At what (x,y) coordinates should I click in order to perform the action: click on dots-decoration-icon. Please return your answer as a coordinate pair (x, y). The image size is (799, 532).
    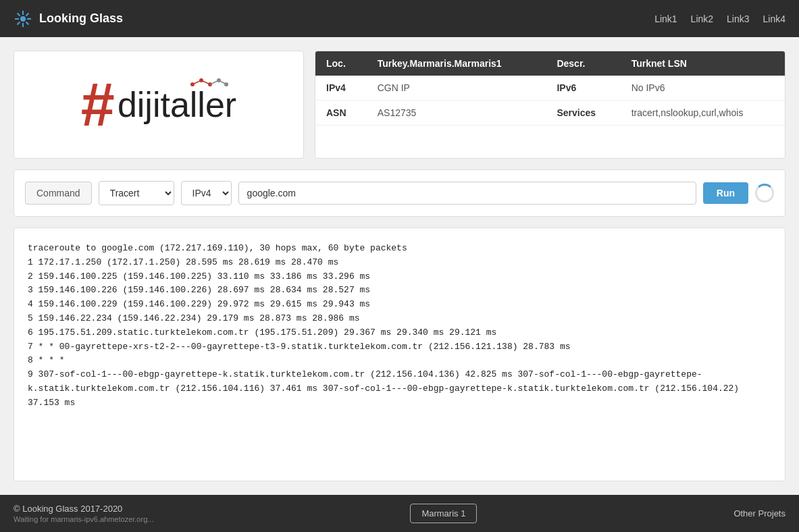
    Looking at the image, I should click on (209, 84).